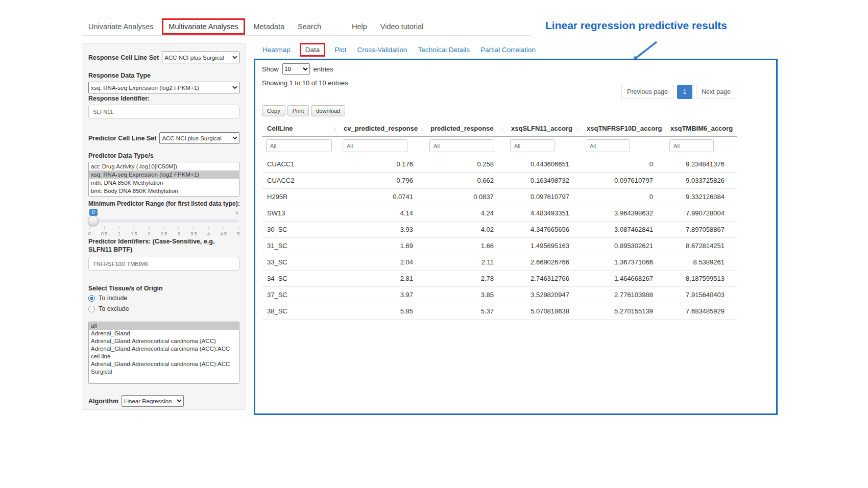 This screenshot has height=488, width=868. Describe the element at coordinates (114, 309) in the screenshot. I see `tissue-exclude-label: To exclude` at that location.